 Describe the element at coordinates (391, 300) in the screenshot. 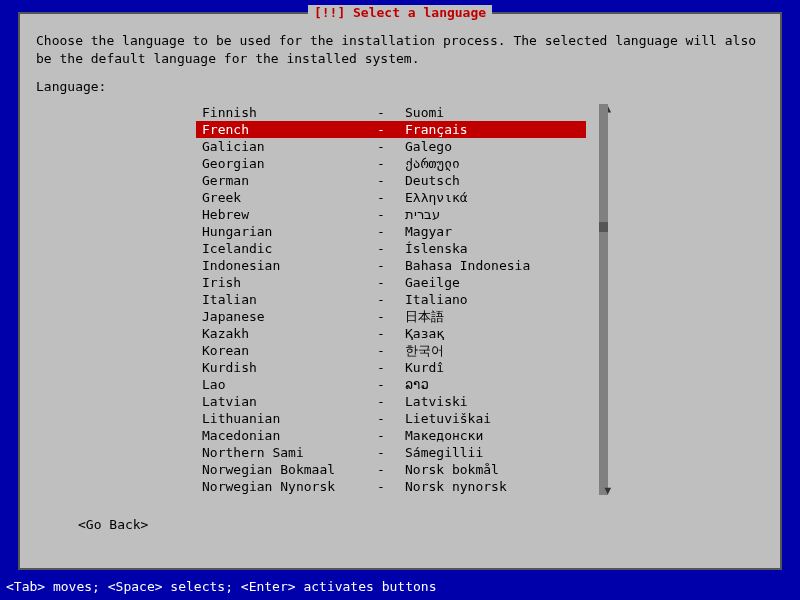

I see `language-row: Italian-Italiano` at that location.